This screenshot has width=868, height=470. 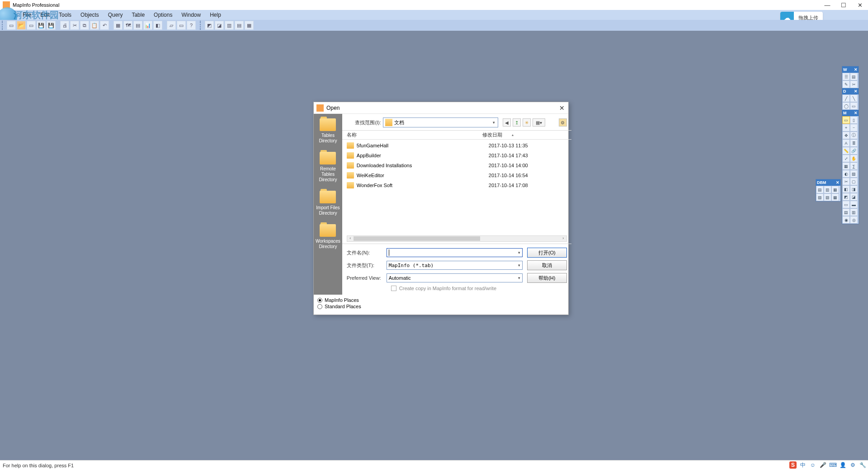 I want to click on tool-help: ?, so click(x=191, y=25).